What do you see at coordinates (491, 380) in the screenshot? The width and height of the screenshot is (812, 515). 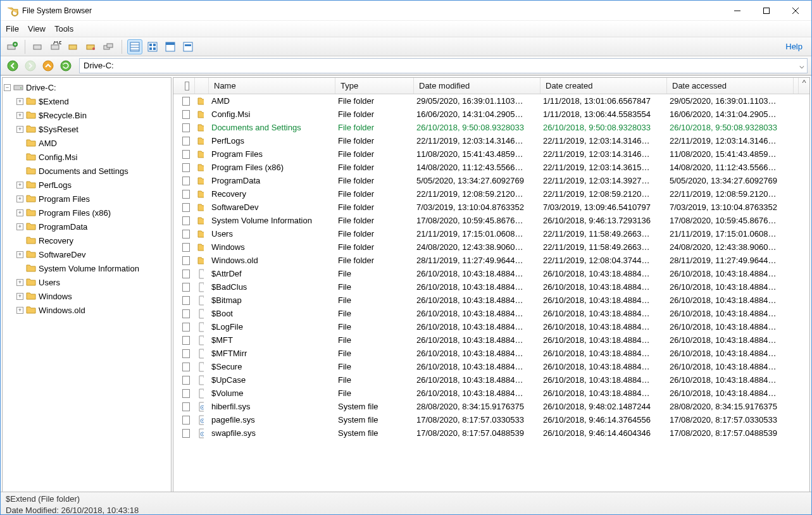 I see `table-row: $UpCaseFile26/10/2018, 10:43:18.4884…26/…` at bounding box center [491, 380].